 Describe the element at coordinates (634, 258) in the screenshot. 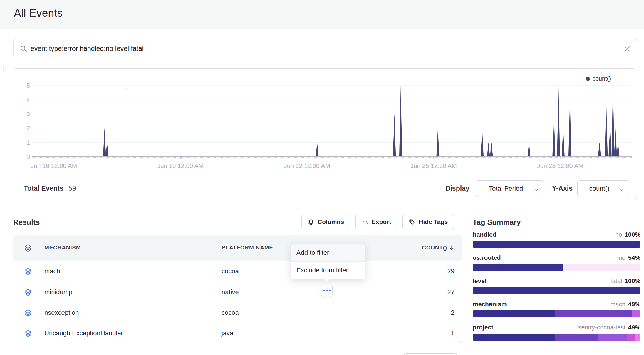

I see `tag-top-percent: 54%` at that location.